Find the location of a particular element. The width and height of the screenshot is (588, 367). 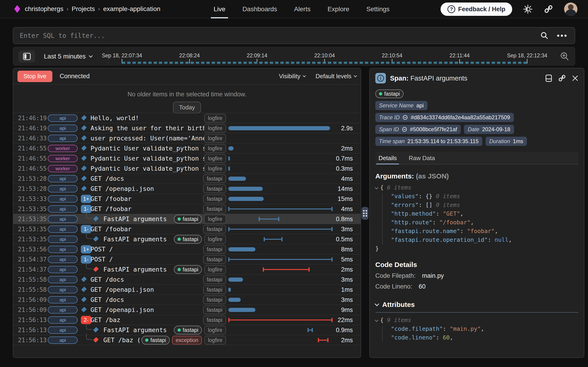

default-levels-dropdown: Default levels is located at coordinates (336, 76).